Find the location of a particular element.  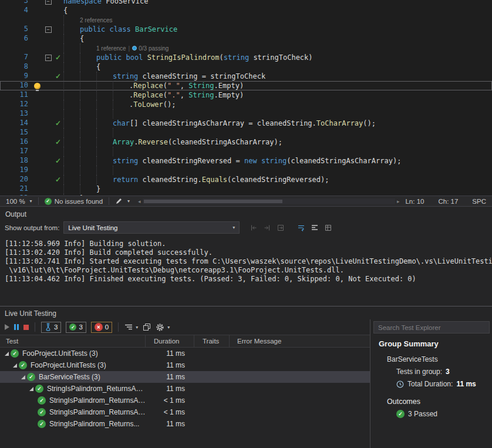

test-duration: < 1 ms is located at coordinates (170, 412).